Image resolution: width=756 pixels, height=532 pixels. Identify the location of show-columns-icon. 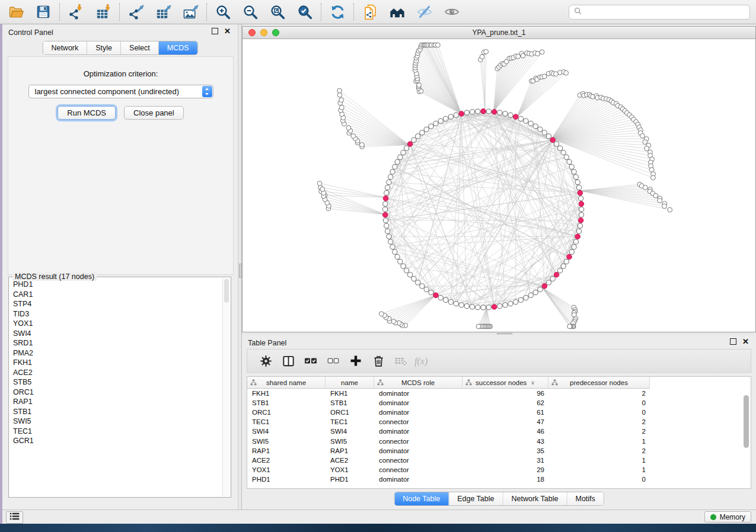
(288, 361).